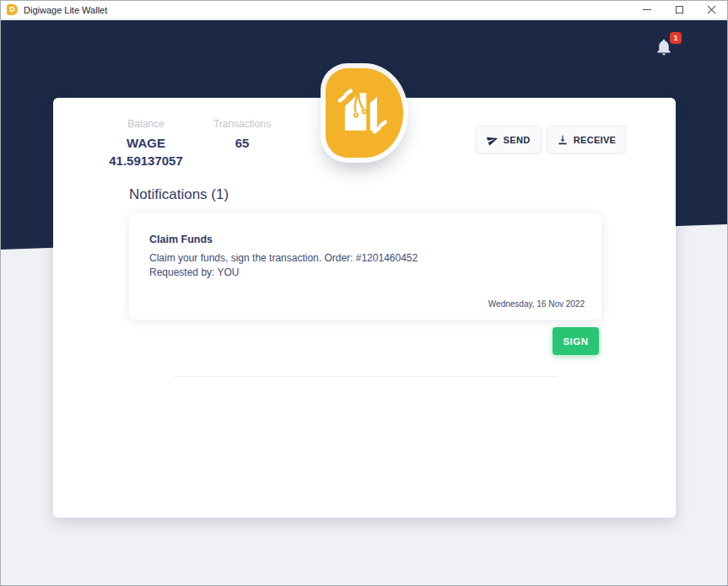  What do you see at coordinates (493, 140) in the screenshot?
I see `send-icon` at bounding box center [493, 140].